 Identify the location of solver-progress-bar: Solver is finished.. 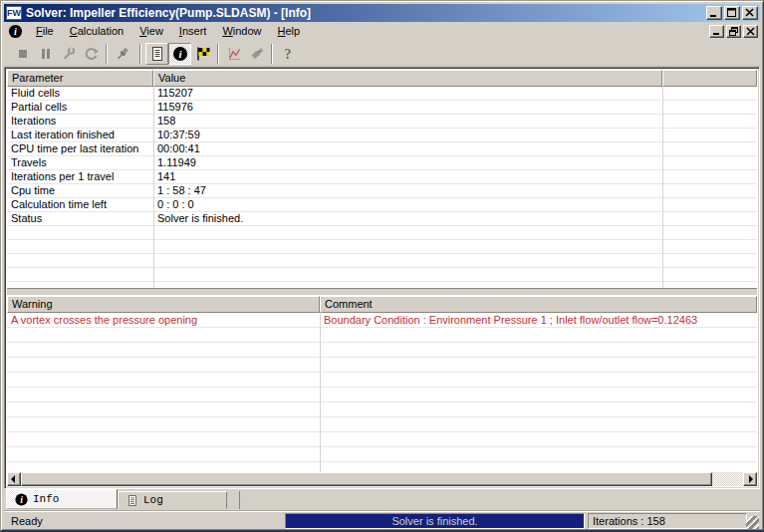
(434, 521).